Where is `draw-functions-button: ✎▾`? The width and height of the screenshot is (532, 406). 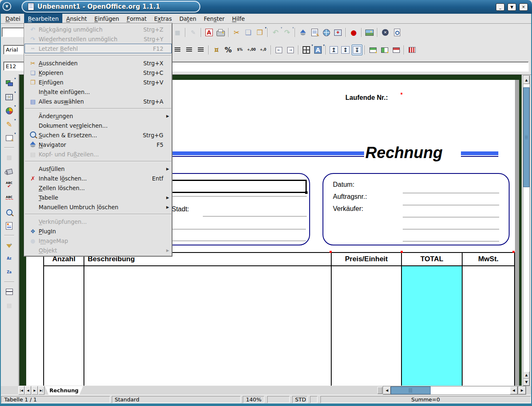 draw-functions-button: ✎▾ is located at coordinates (9, 124).